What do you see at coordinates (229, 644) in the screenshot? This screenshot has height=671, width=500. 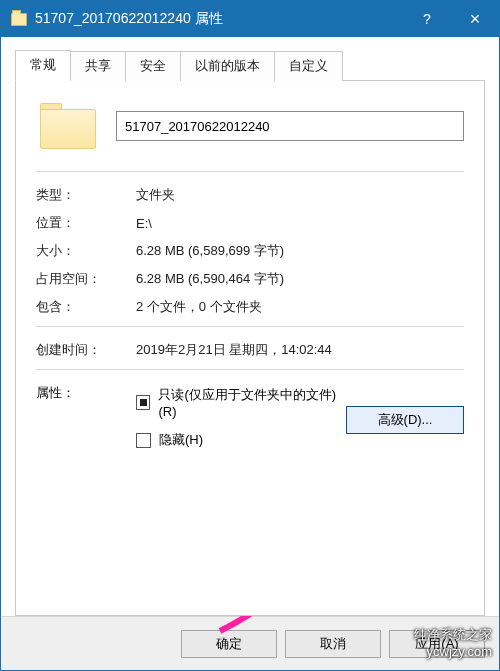 I see `ok-button: 确定` at bounding box center [229, 644].